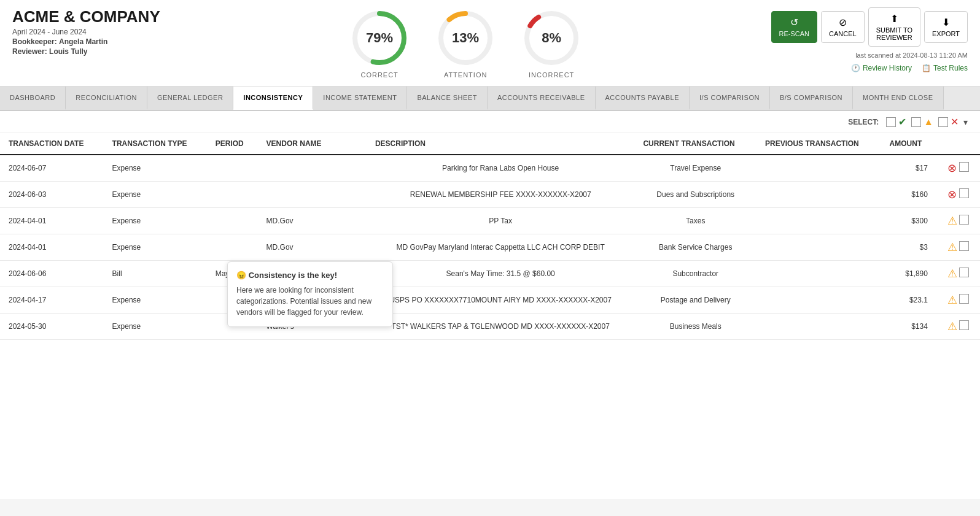 The width and height of the screenshot is (980, 516). What do you see at coordinates (490, 248) in the screenshot?
I see `table-row: 2024-04-01 Expense MD.Gov MD GovPay Mary…` at bounding box center [490, 248].